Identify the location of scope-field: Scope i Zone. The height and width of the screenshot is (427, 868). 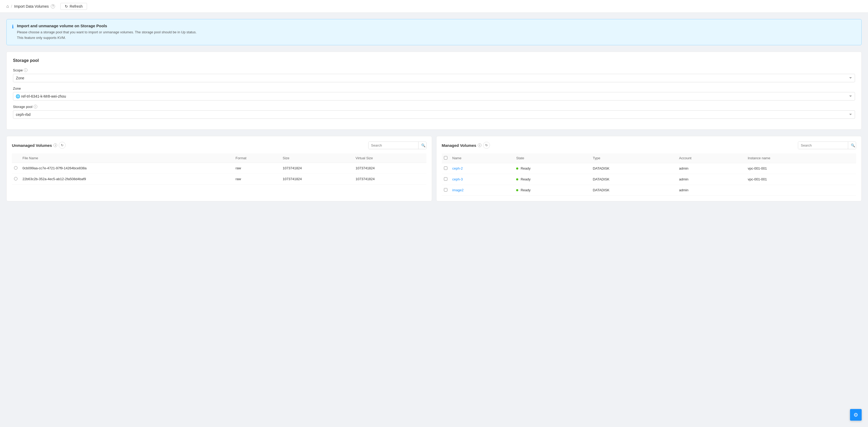
(434, 75).